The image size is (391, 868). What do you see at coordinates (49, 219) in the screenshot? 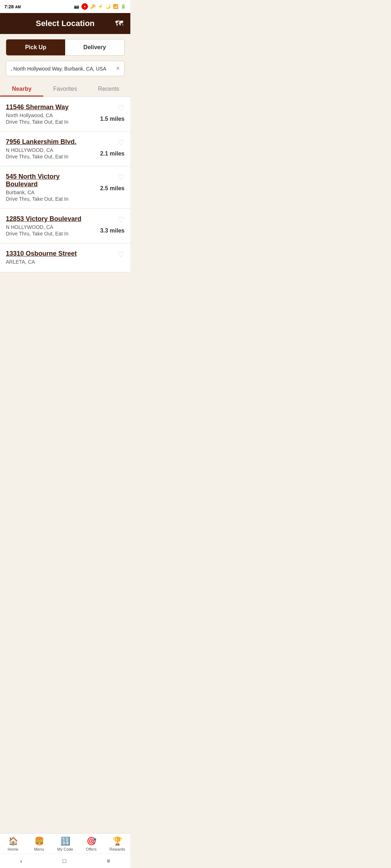
I see `location-name: 12853 Victory Boulevard` at bounding box center [49, 219].